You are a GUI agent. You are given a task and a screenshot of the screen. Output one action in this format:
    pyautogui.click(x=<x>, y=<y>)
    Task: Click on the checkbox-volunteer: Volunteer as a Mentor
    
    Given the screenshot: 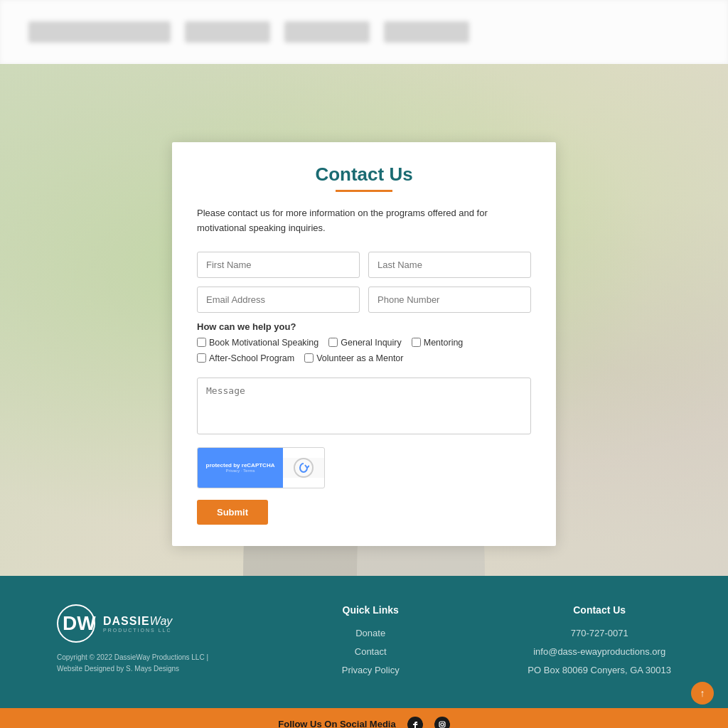 What is the action you would take?
    pyautogui.click(x=354, y=358)
    